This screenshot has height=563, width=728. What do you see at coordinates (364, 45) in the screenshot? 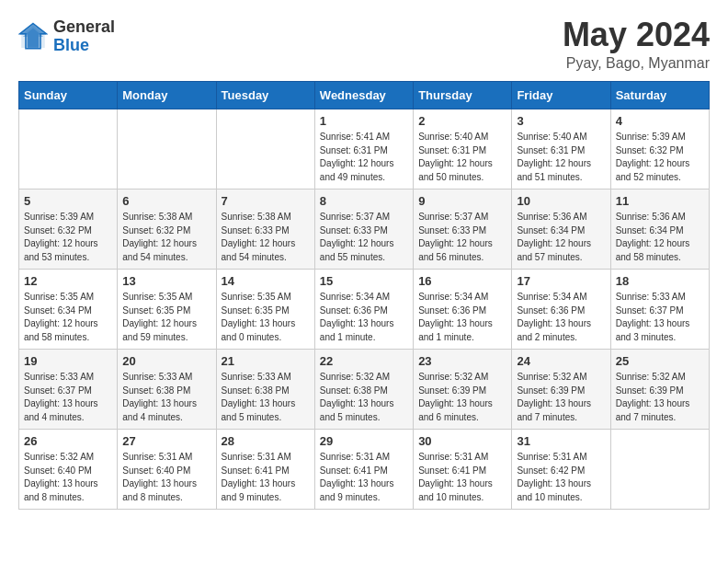
I see `page-header: General Blue May 2024 Pyay, Bago, Myanma…` at bounding box center [364, 45].